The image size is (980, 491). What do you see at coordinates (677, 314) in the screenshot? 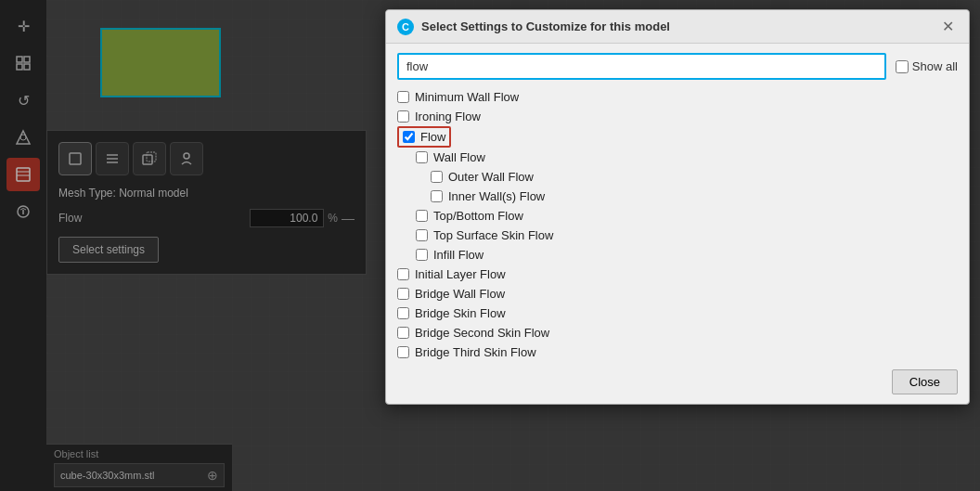
I see `list-item: Bridge Skin Flow` at bounding box center [677, 314].